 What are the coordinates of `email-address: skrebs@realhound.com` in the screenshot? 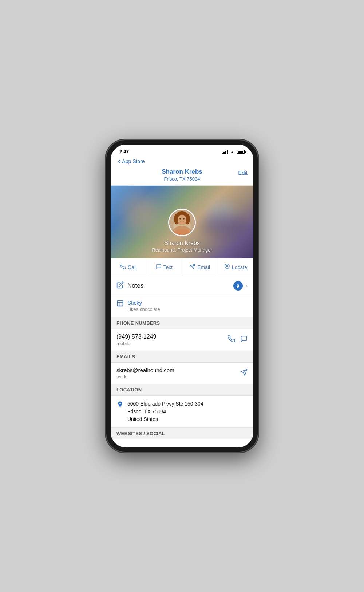 It's located at (178, 370).